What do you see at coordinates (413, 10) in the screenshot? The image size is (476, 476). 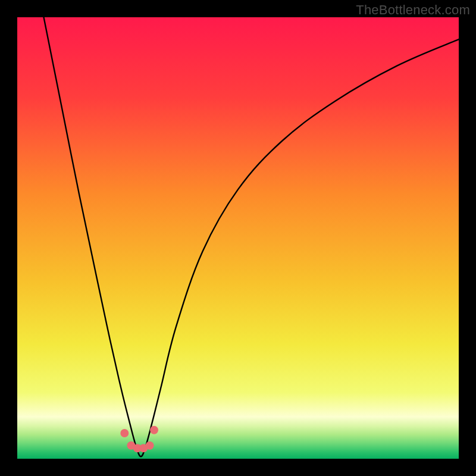 I see `watermark-text: TheBottleneck.com` at bounding box center [413, 10].